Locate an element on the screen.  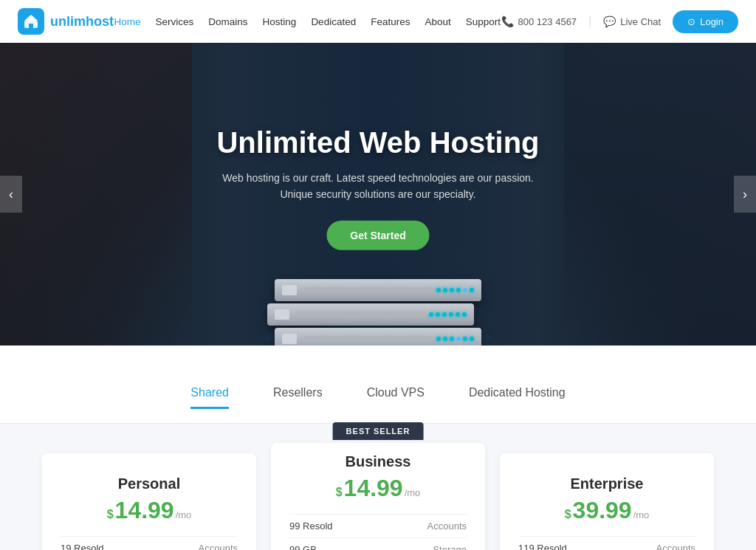
feature-business-accounts: 99 Resold Accounts is located at coordinates (378, 526).